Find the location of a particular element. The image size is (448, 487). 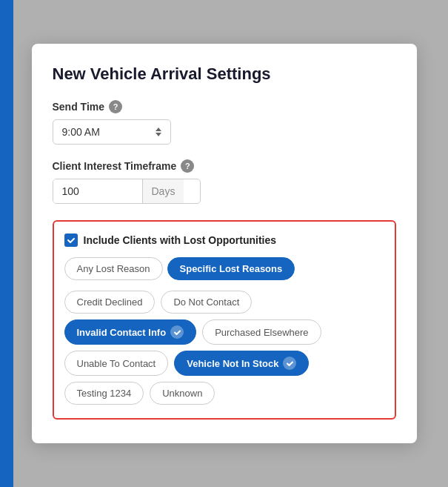

pill-vehicle-checkmark-icon is located at coordinates (290, 363).